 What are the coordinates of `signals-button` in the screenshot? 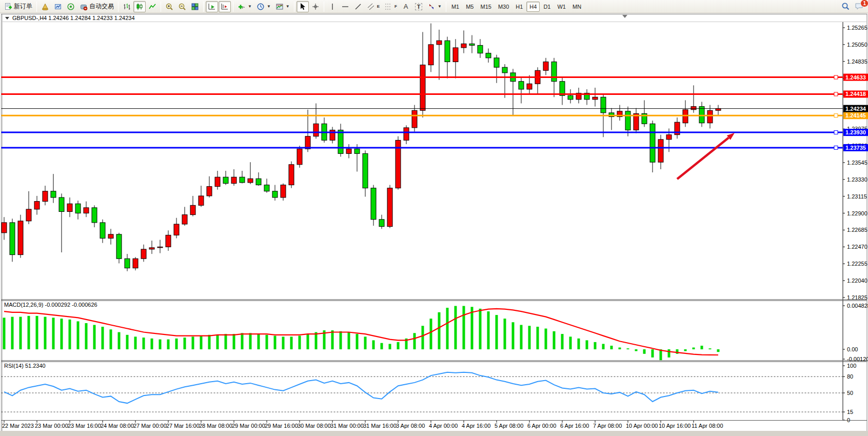 It's located at (71, 7).